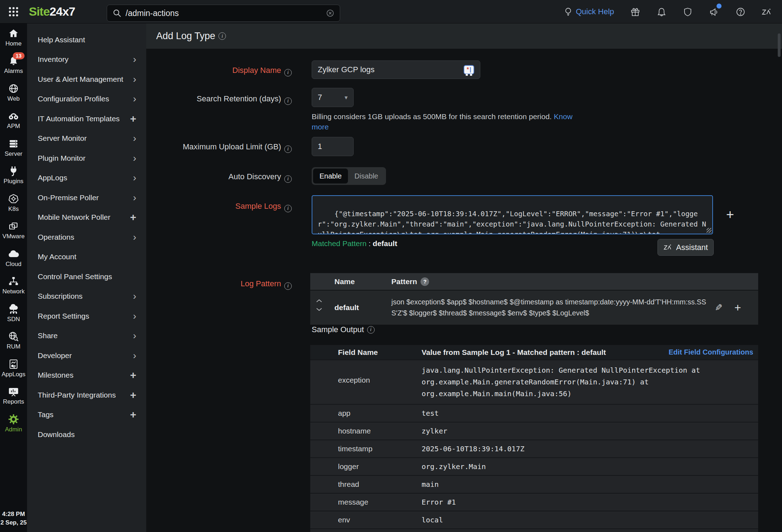 Image resolution: width=782 pixels, height=532 pixels. What do you see at coordinates (87, 376) in the screenshot?
I see `sidebar-item-milestones: Milestones` at bounding box center [87, 376].